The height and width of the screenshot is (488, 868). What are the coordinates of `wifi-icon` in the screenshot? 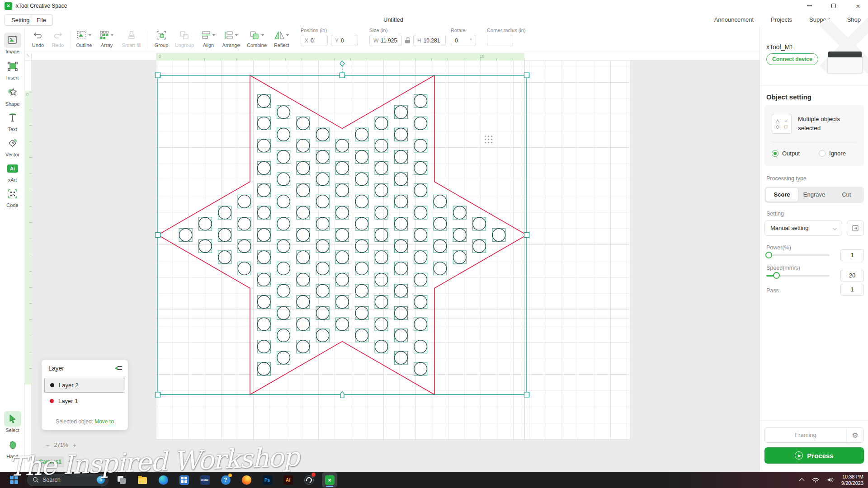 It's located at (816, 480).